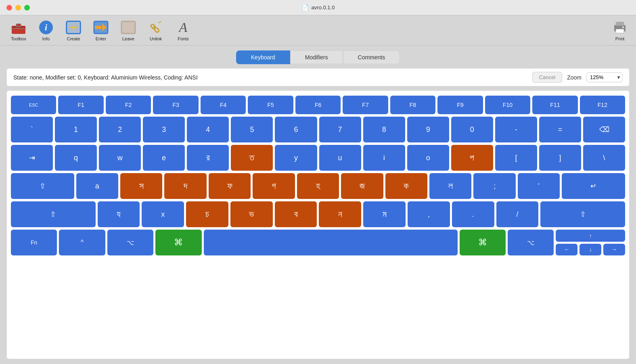 This screenshot has height=364, width=636. Describe the element at coordinates (555, 105) in the screenshot. I see `key-f11: F11` at that location.